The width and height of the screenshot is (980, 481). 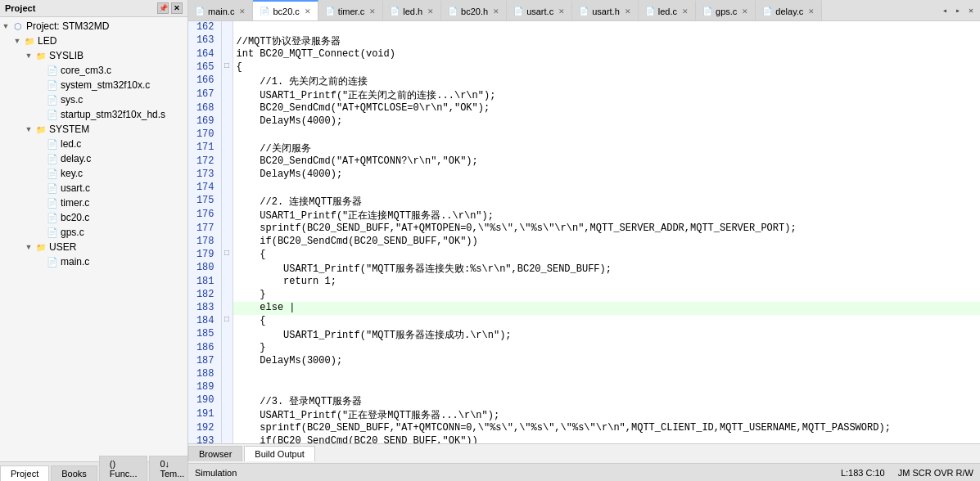 What do you see at coordinates (40, 262) in the screenshot?
I see `tree-expander-main_c` at bounding box center [40, 262].